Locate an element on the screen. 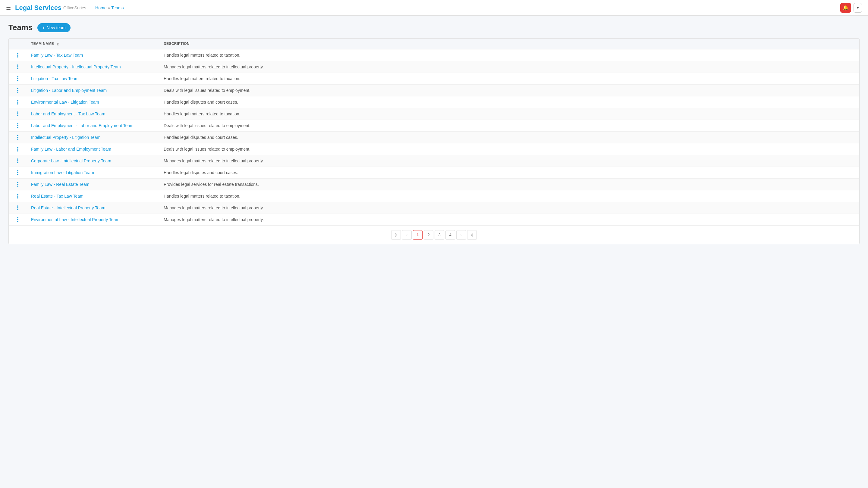  team-name-link: Intellectual Property - Litigation Team is located at coordinates (66, 137).